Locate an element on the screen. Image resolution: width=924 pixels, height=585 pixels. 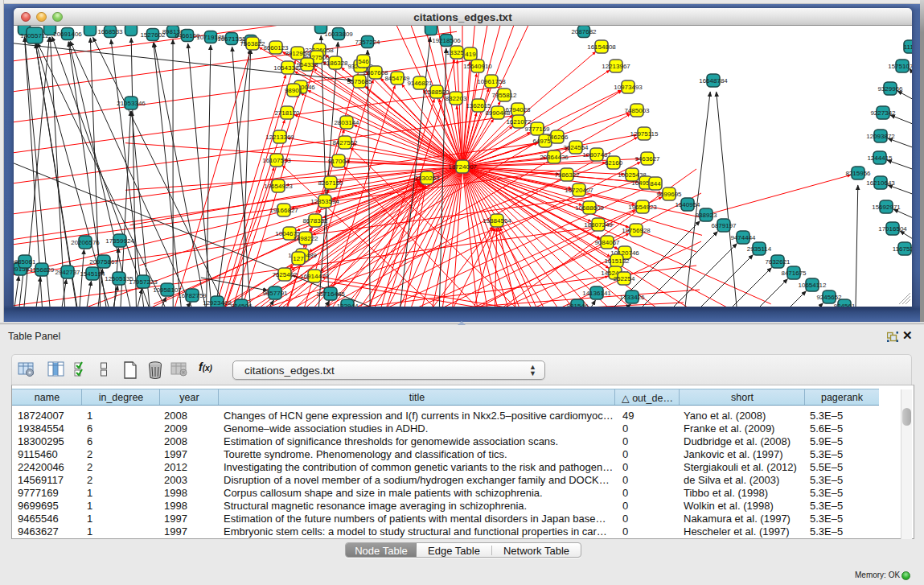
svg-text: 20206576 is located at coordinates (85, 243).